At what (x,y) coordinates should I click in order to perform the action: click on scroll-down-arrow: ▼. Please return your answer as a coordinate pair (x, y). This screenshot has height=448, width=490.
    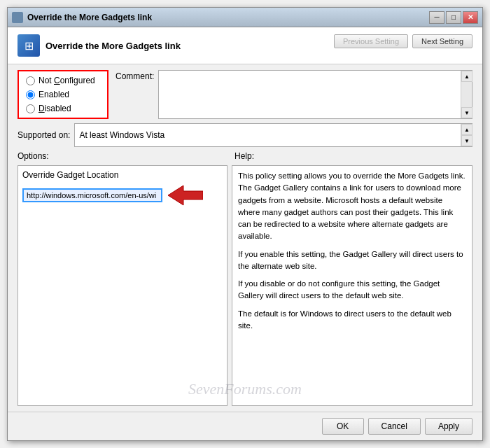
    Looking at the image, I should click on (467, 113).